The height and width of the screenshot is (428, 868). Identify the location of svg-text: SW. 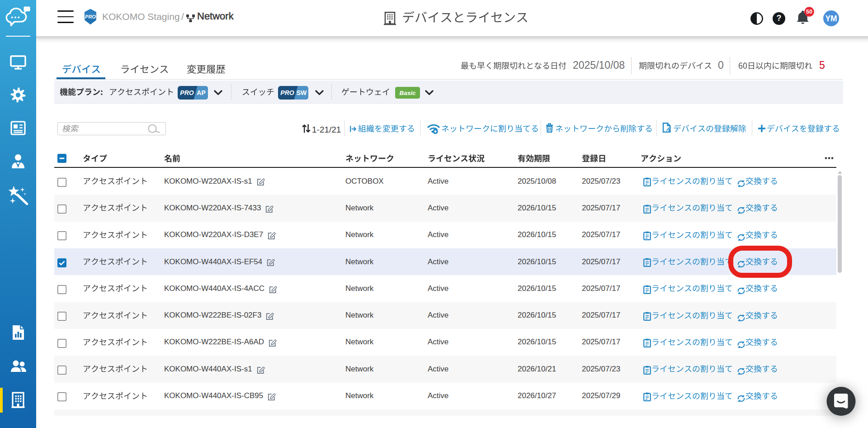
(302, 93).